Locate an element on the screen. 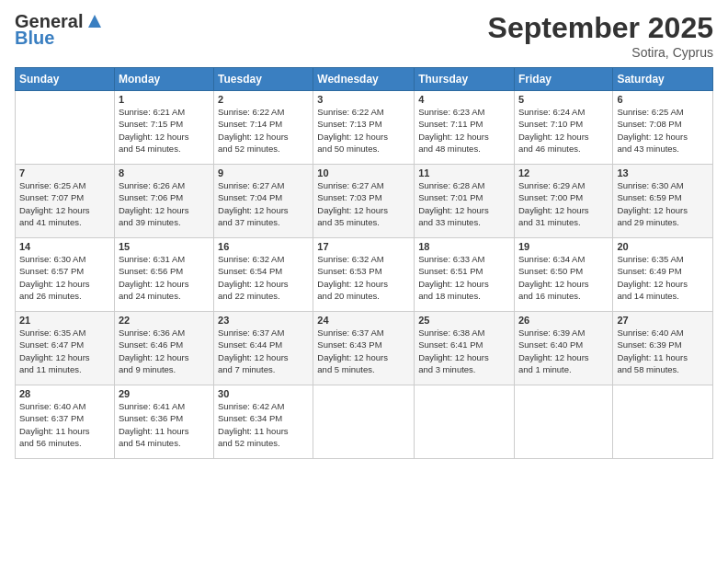  day-info: Sunrise: 6:35 AM Sunset: 6:49 PM Dayligh… is located at coordinates (663, 278).